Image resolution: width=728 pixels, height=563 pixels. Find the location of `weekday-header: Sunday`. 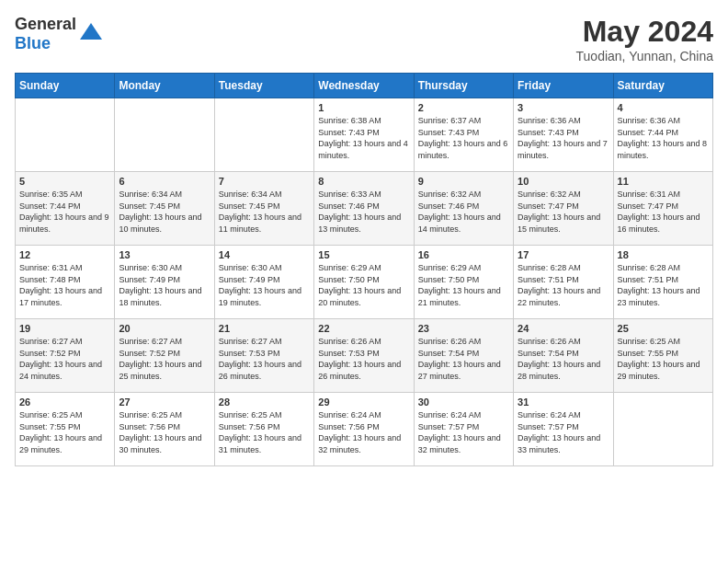

weekday-header: Sunday is located at coordinates (65, 86).